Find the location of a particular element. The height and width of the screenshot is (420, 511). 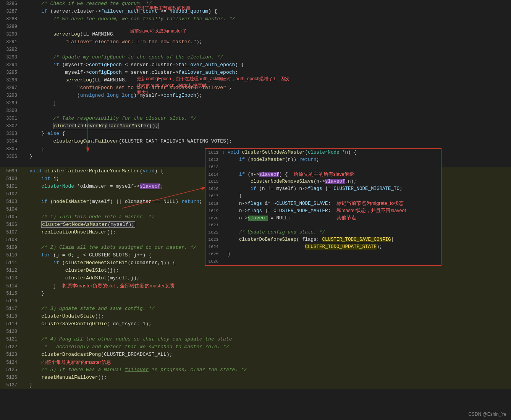

code-line-3293: 3293 /* Update my configEpoch to the epo… is located at coordinates (255, 57).